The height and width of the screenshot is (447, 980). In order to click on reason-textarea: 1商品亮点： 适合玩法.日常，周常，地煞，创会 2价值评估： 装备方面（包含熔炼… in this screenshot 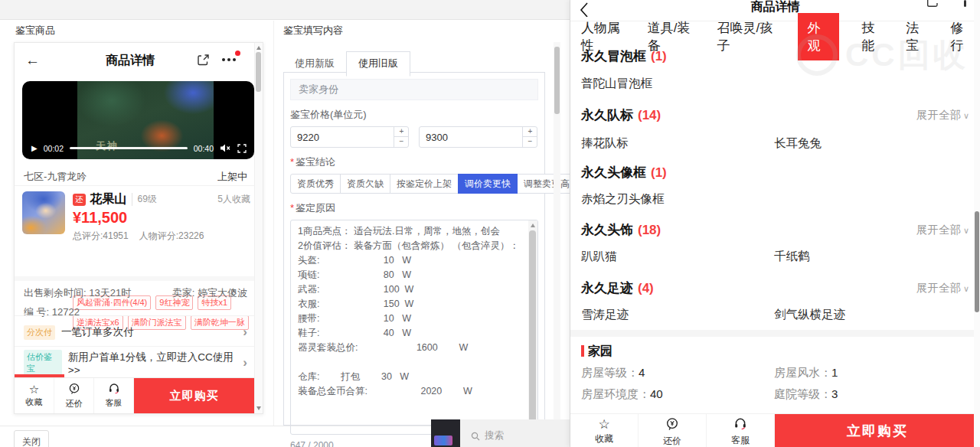, I will do `click(414, 328)`.